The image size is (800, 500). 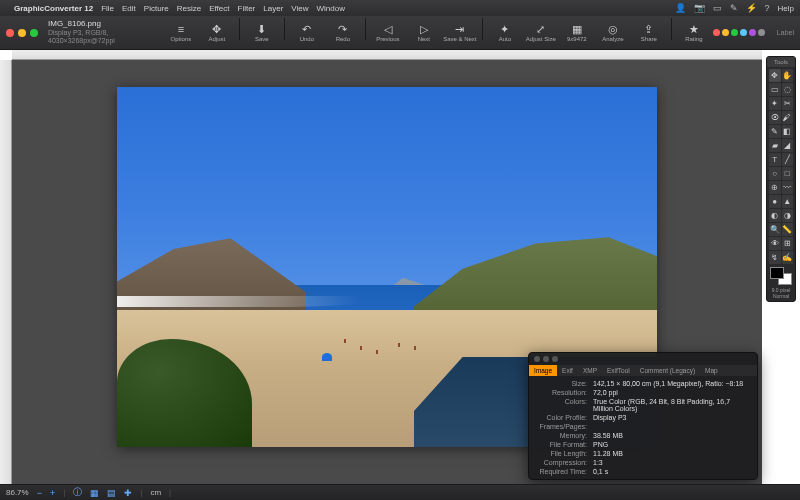 I want to click on hand-tool: ✋, so click(x=788, y=76).